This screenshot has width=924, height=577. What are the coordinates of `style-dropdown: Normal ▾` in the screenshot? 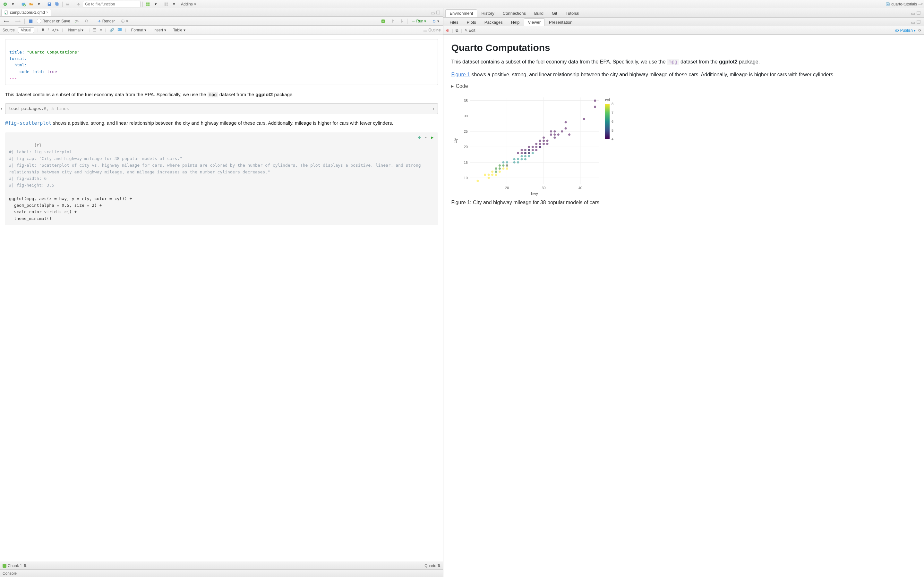 It's located at (76, 30).